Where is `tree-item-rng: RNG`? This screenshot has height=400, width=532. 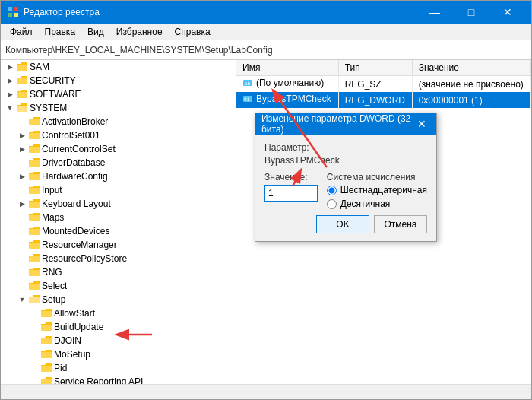
tree-item-rng: RNG is located at coordinates (119, 272).